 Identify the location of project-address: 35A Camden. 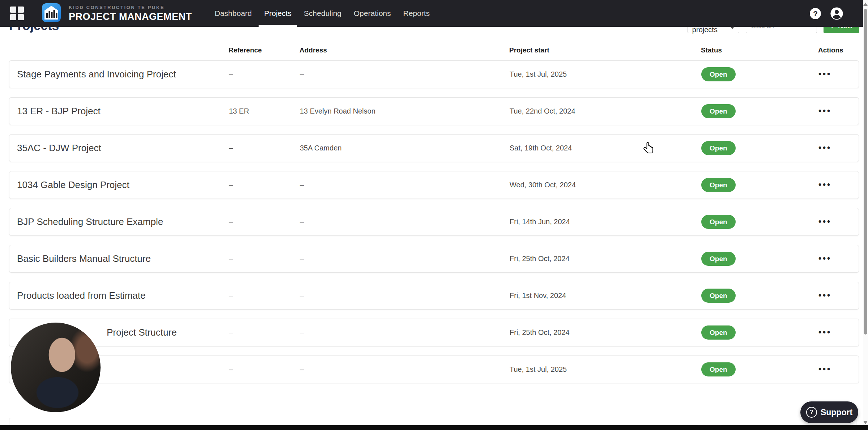
(405, 148).